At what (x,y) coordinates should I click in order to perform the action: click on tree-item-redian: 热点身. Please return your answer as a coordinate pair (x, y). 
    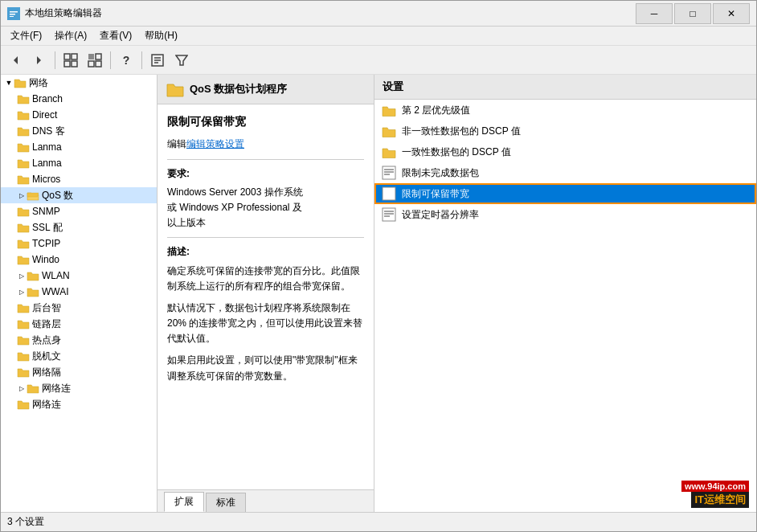
    Looking at the image, I should click on (79, 340).